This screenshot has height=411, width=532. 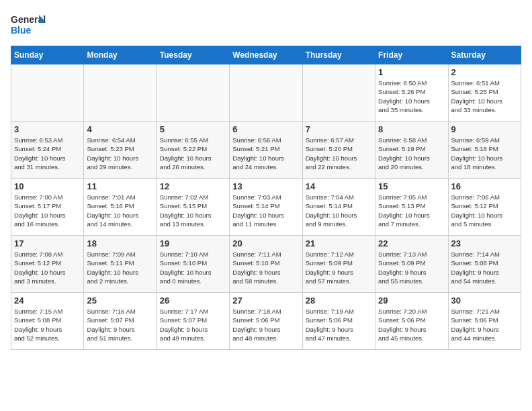 What do you see at coordinates (411, 325) in the screenshot?
I see `day-info: Sunrise: 7:20 AM Sunset: 5:06 PM Dayligh…` at bounding box center [411, 325].